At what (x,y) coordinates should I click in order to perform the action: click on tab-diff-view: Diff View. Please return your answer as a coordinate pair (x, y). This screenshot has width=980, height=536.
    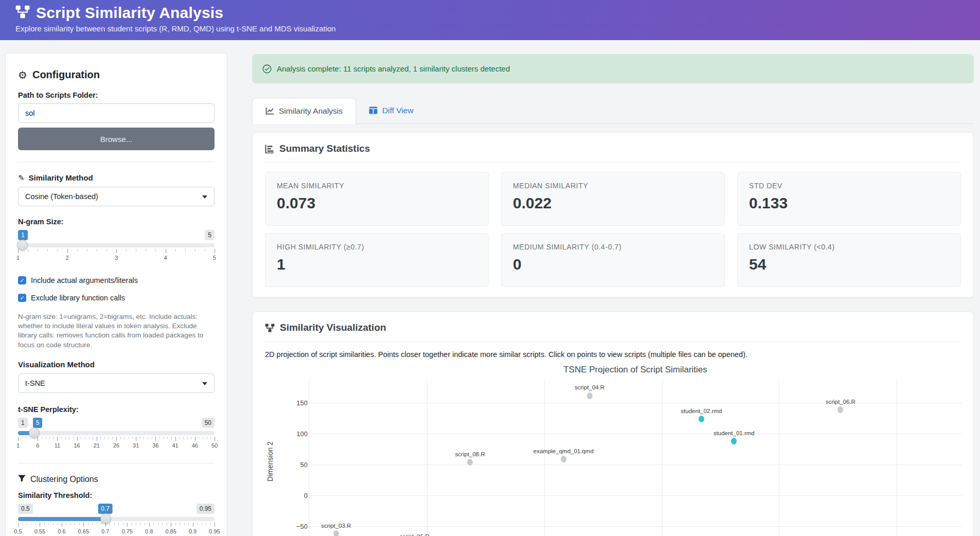
    Looking at the image, I should click on (391, 110).